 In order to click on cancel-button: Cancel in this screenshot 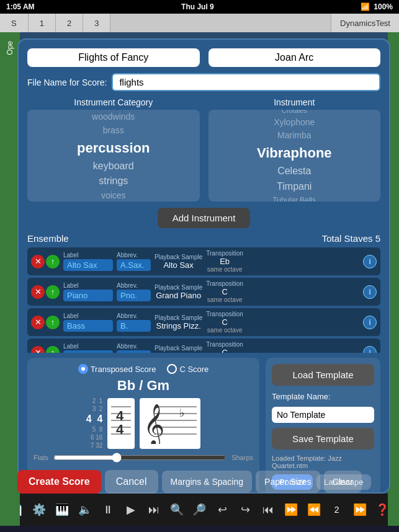, I will do `click(132, 482)`.